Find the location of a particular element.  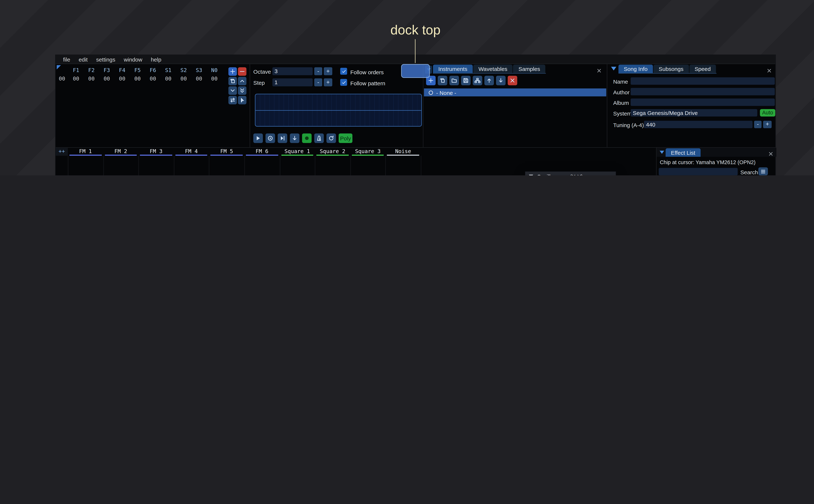

tab-samples: Samples is located at coordinates (530, 69).